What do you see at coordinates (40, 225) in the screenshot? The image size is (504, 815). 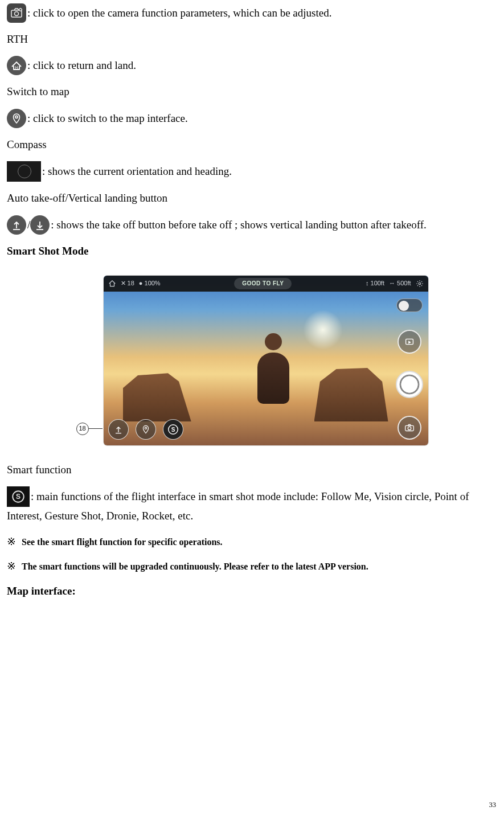 I see `landing-icon` at bounding box center [40, 225].